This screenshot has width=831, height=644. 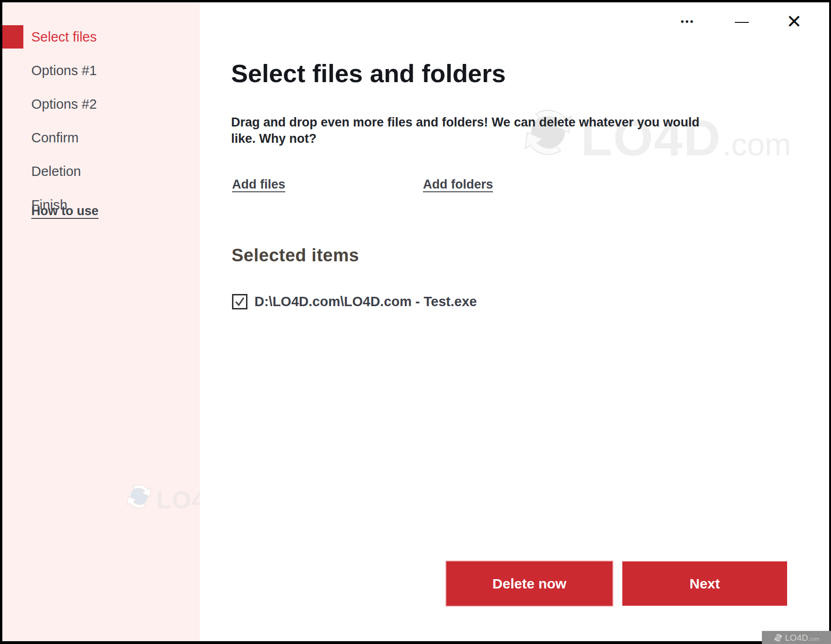 I want to click on sidebar-item-confirm: Confirm, so click(x=101, y=138).